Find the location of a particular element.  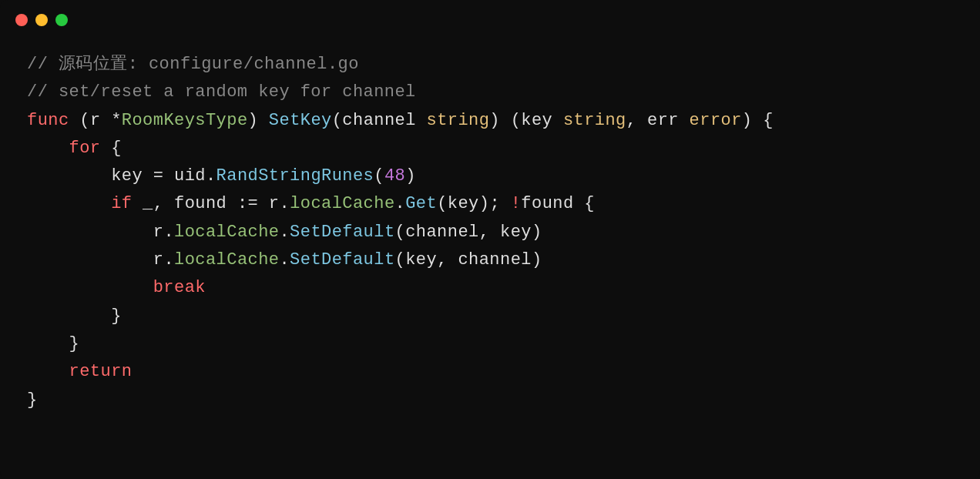

code-line-3: func ( r * RoomKeysType ) SetKey ( chann… is located at coordinates (490, 121).